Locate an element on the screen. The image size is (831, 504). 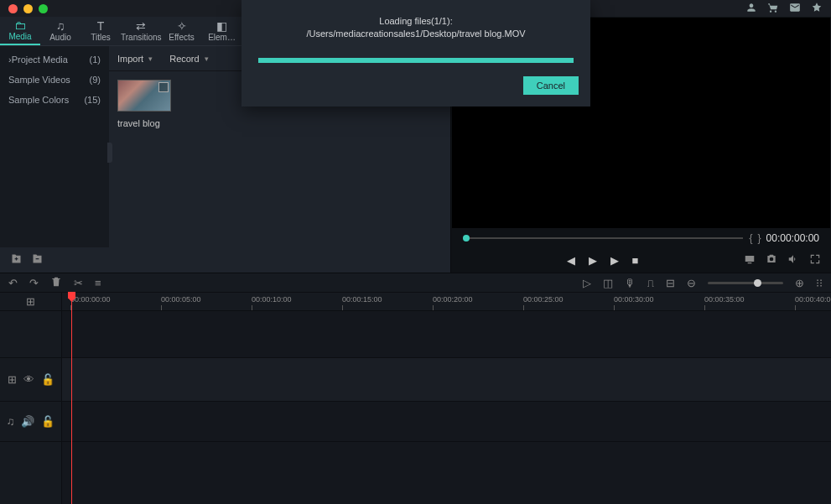
loading-dialog: Loading files(1/1): /Users/mediacreation… is located at coordinates (416, 54).